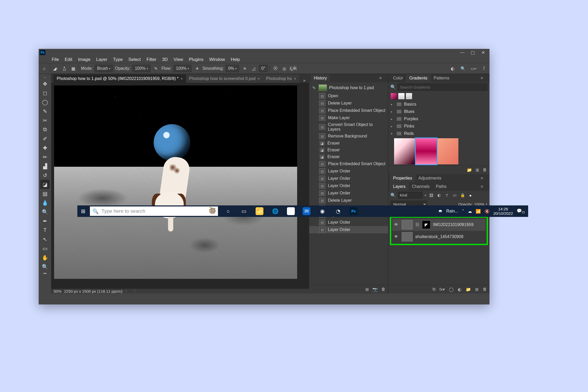 The image size is (588, 392). I want to click on gradient-thumb-selected, so click(426, 151).